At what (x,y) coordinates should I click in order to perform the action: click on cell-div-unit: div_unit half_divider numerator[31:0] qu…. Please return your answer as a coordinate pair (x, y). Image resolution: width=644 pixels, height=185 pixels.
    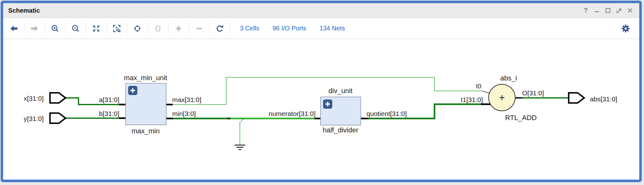
    Looking at the image, I should click on (338, 110).